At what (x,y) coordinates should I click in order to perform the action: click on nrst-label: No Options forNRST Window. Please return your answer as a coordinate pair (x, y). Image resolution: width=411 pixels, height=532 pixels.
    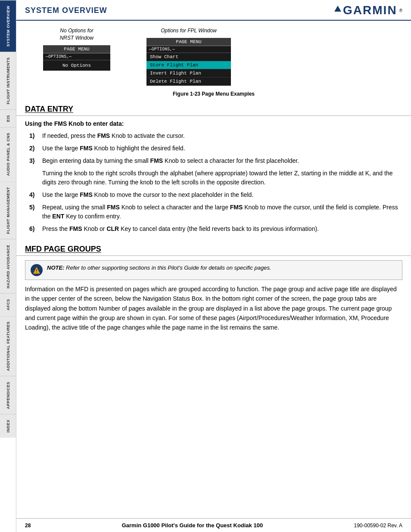
    Looking at the image, I should click on (77, 34).